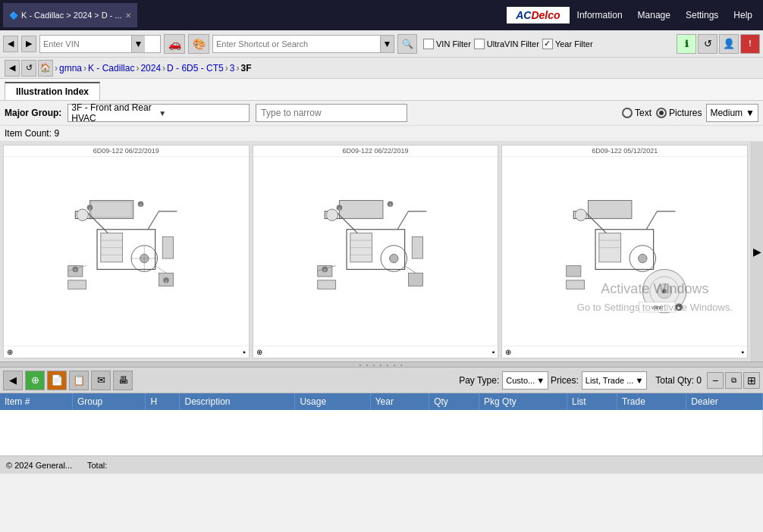 Image resolution: width=763 pixels, height=532 pixels. I want to click on vehicle-icon: 🚗, so click(174, 44).